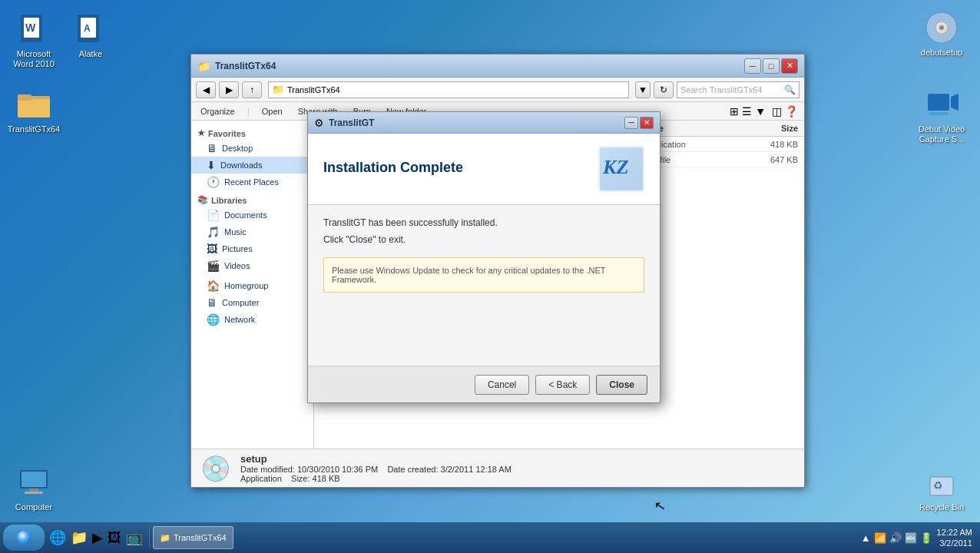 This screenshot has height=553, width=980. Describe the element at coordinates (449, 90) in the screenshot. I see `address-bar: 📁 TranslitGTx64` at that location.